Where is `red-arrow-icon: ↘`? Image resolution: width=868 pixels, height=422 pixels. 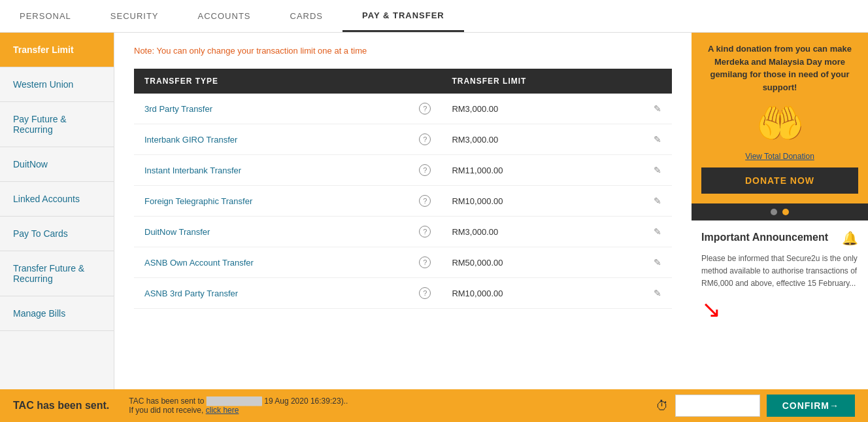
red-arrow-icon: ↘ is located at coordinates (780, 309).